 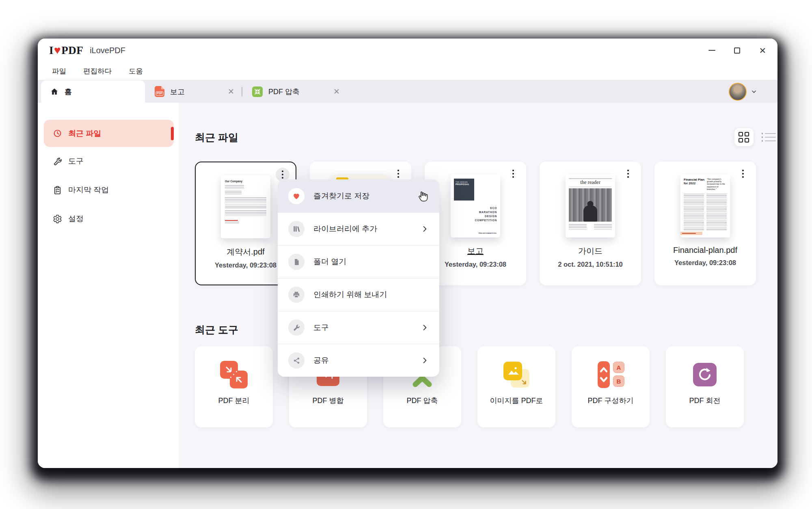 I want to click on file-card-report: THE DESIGN PROPOSAL ECO MARATHON DESIGN …, so click(x=475, y=223).